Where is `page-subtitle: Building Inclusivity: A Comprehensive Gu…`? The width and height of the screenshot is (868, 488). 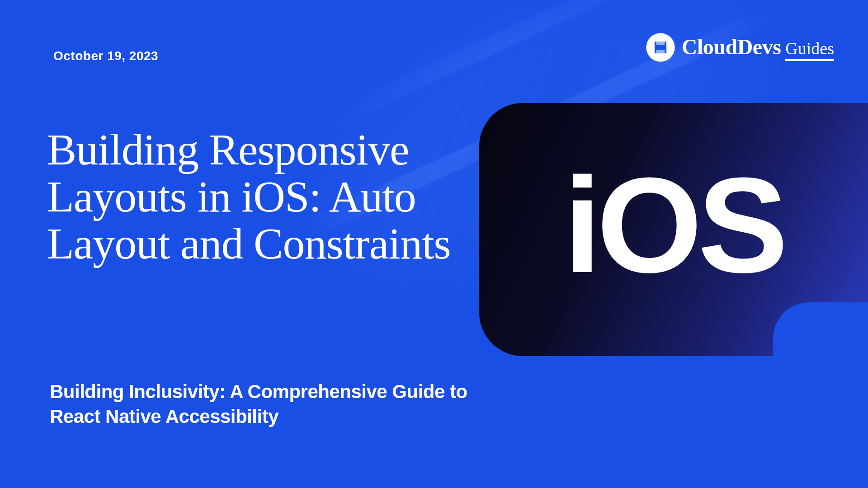
page-subtitle: Building Inclusivity: A Comprehensive Gu… is located at coordinates (271, 404).